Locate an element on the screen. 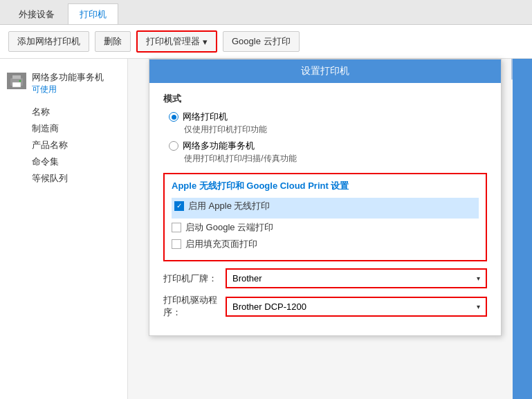  sidebar-field: 命令集 is located at coordinates (75, 162).